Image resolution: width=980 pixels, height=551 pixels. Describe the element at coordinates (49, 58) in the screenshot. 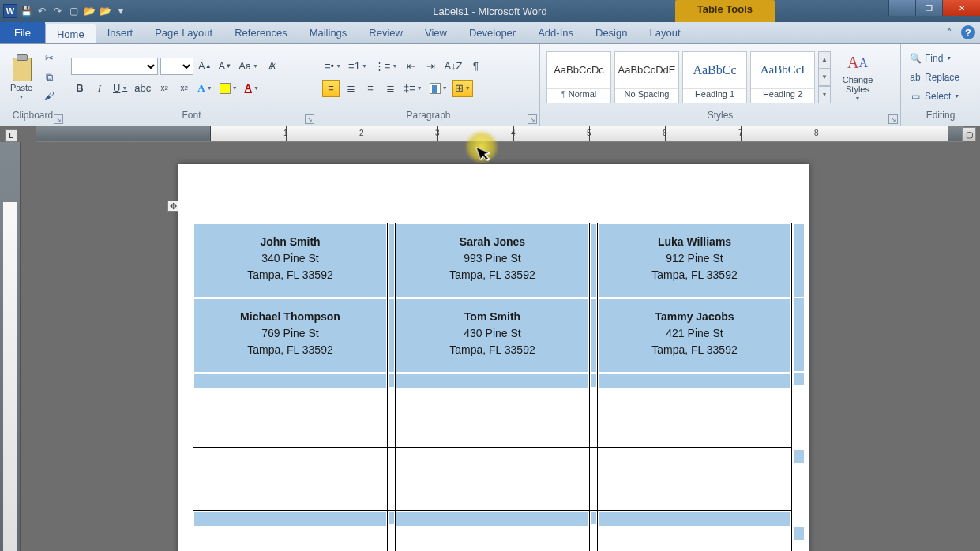

I see `cut-icon: ✂` at that location.